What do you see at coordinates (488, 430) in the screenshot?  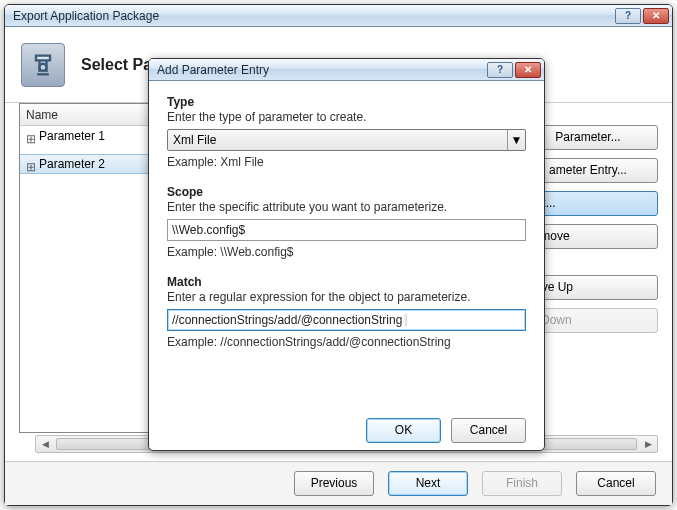 I see `dialog-cancel-button: Cancel` at bounding box center [488, 430].